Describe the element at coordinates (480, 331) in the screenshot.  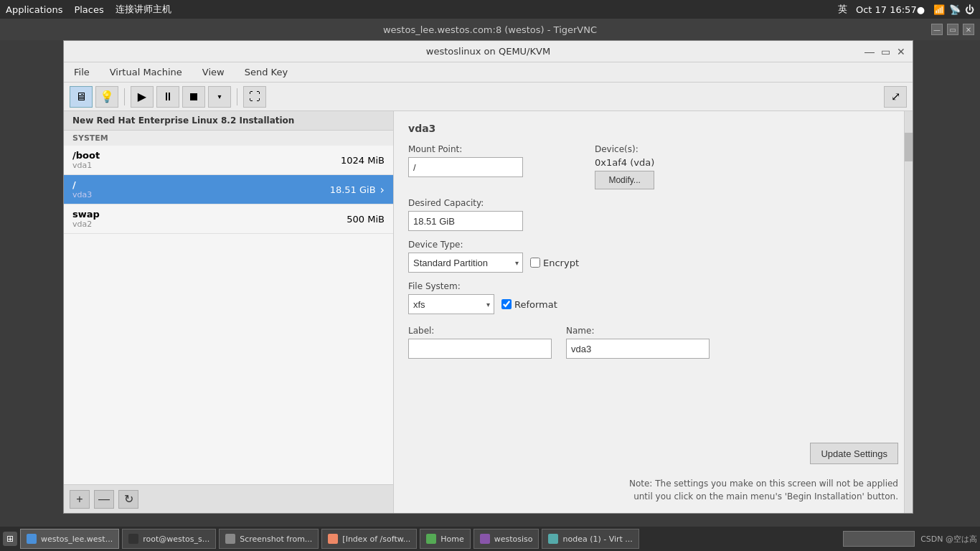
I see `label-field-label: Label:` at that location.